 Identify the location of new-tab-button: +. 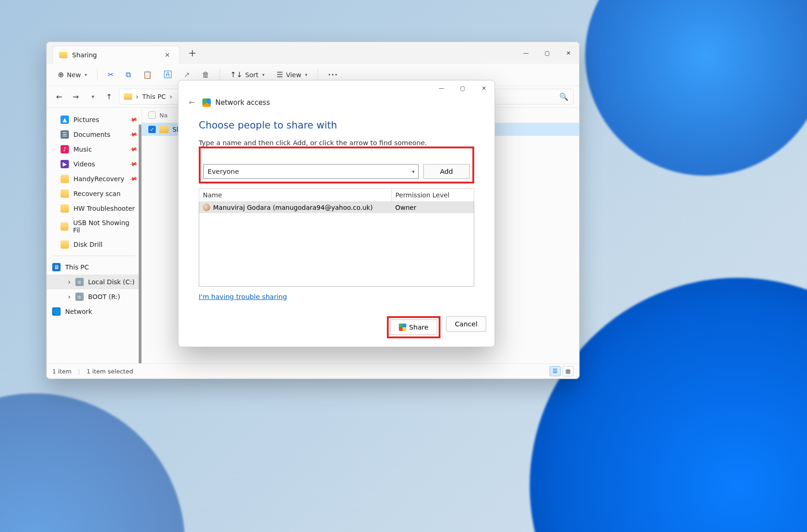
(192, 53).